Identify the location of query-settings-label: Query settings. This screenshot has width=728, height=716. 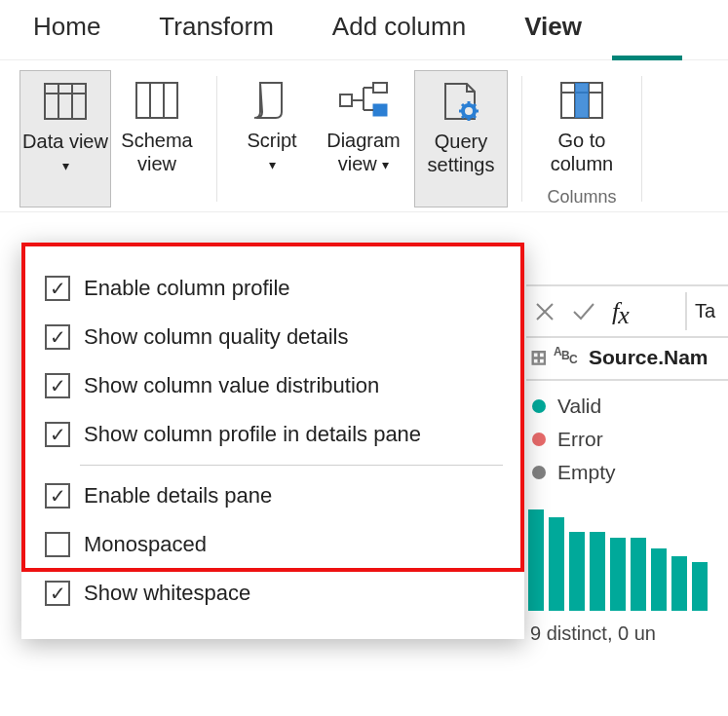
(461, 153).